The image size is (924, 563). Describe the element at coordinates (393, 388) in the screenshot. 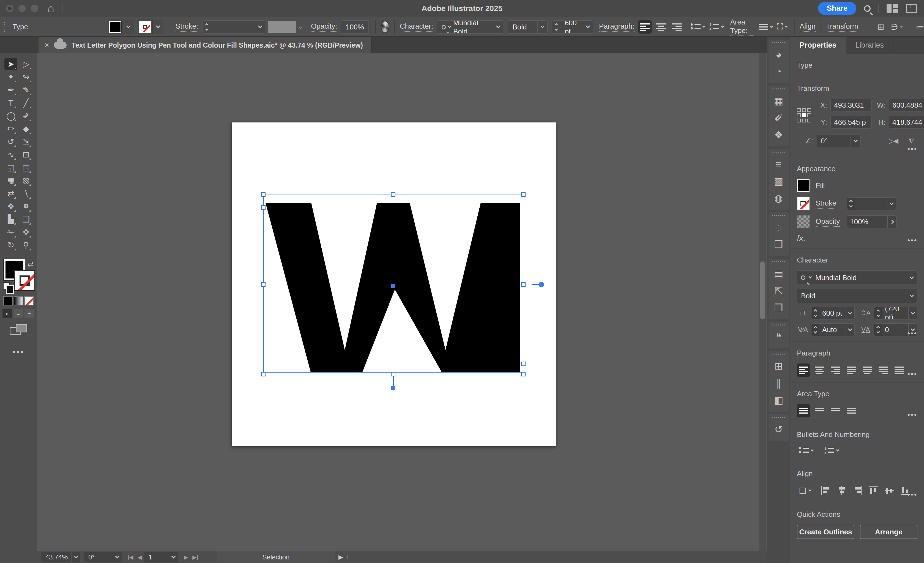

I see `type-scale-handle` at that location.